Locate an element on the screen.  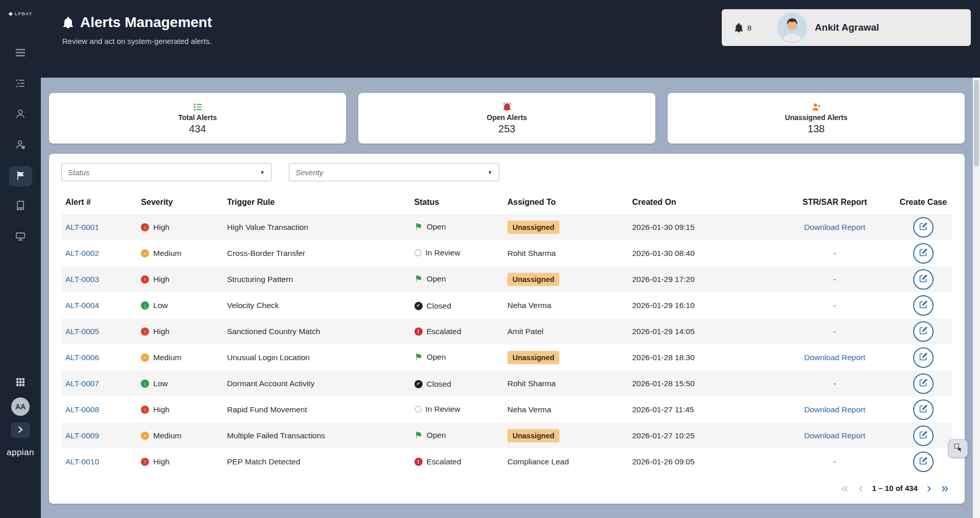
reports-board-icon is located at coordinates (20, 238).